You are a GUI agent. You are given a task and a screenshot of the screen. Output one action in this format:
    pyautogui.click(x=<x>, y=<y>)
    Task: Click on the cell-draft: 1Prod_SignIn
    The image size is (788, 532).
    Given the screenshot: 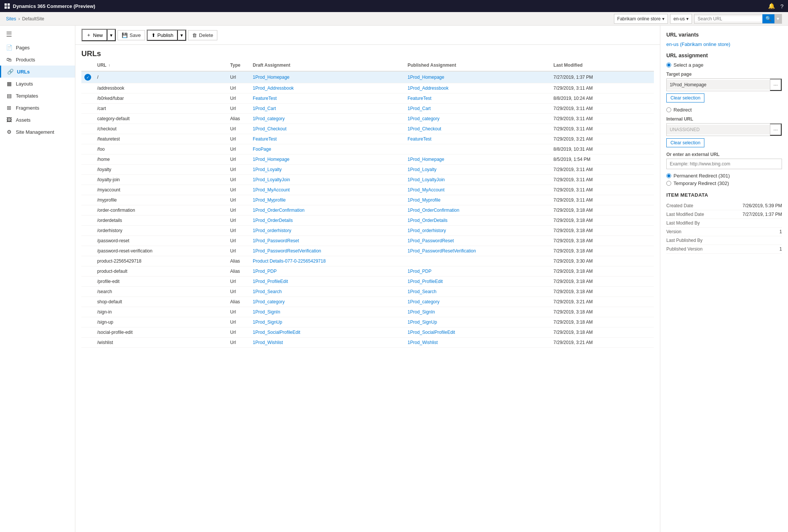 What is the action you would take?
    pyautogui.click(x=327, y=312)
    